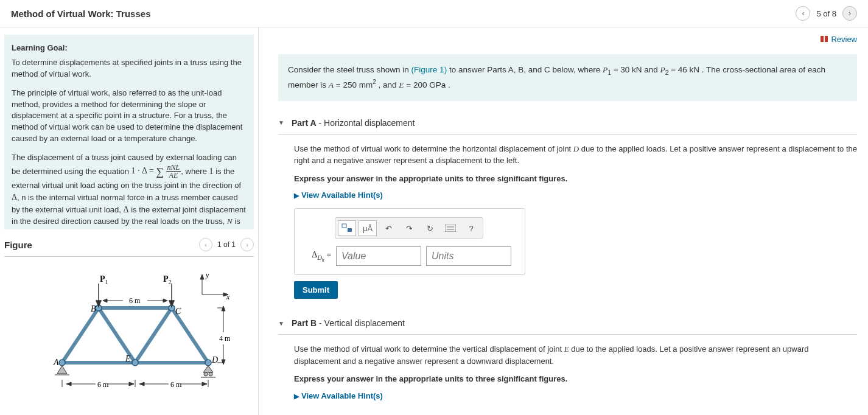 The width and height of the screenshot is (868, 415). I want to click on svg-text: D, so click(214, 360).